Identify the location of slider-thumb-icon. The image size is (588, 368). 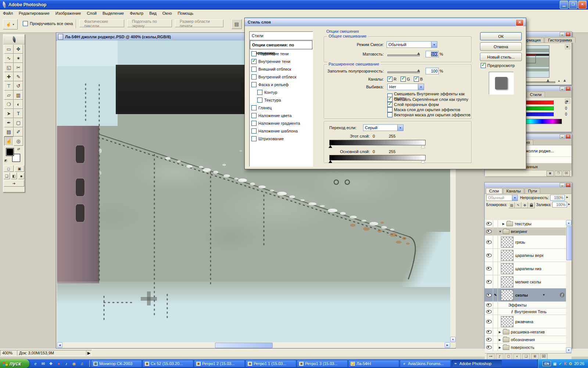
(419, 54).